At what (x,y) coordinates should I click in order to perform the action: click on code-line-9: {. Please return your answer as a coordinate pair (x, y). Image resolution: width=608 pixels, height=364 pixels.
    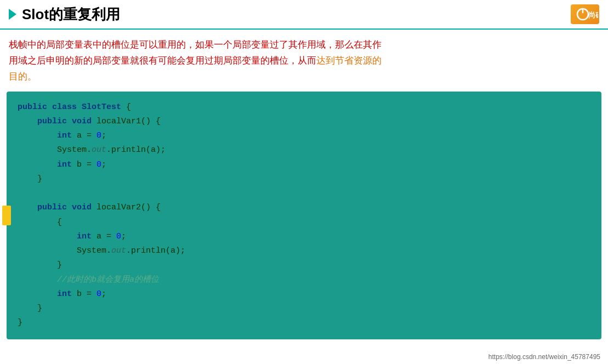
    Looking at the image, I should click on (304, 223).